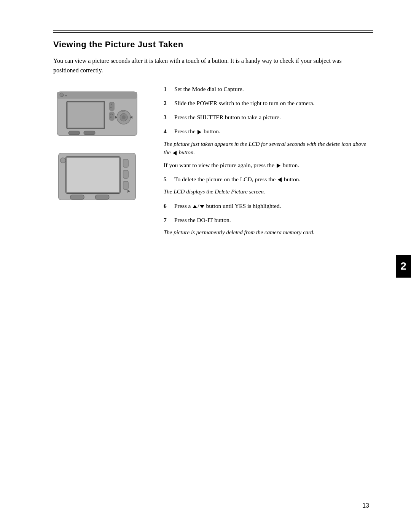 The width and height of the screenshot is (411, 532). Describe the element at coordinates (112, 107) in the screenshot. I see `svg-text: ev` at that location.